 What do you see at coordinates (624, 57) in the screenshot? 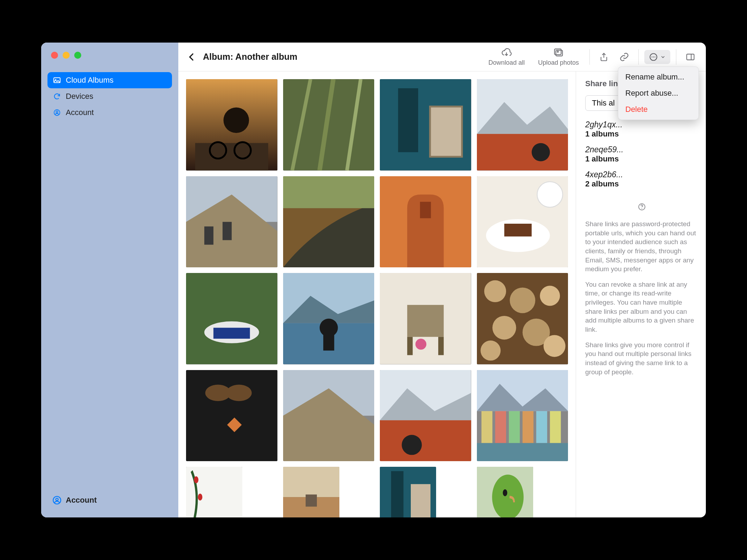
I see `link-button` at bounding box center [624, 57].